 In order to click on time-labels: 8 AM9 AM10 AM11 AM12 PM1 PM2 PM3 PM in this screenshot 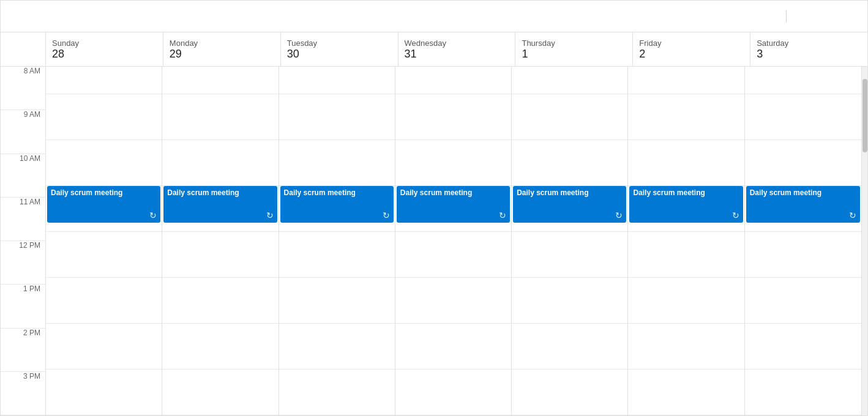, I will do `click(23, 241)`.